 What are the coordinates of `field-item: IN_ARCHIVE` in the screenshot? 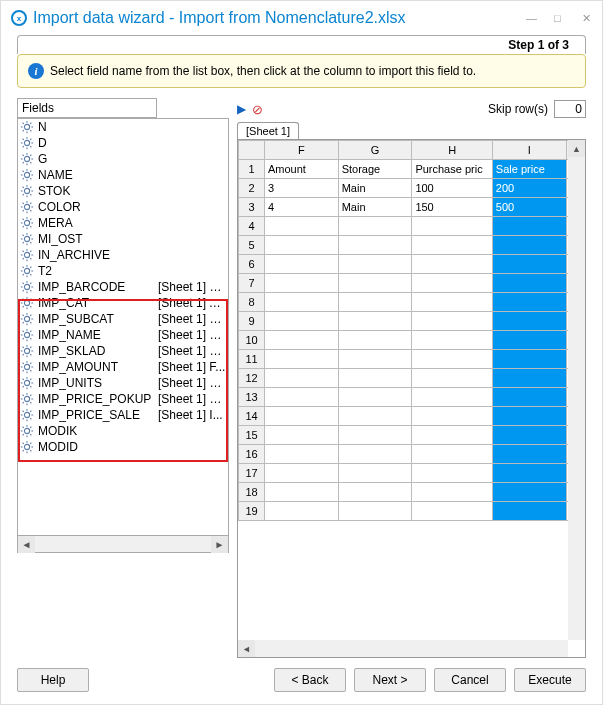 It's located at (123, 255).